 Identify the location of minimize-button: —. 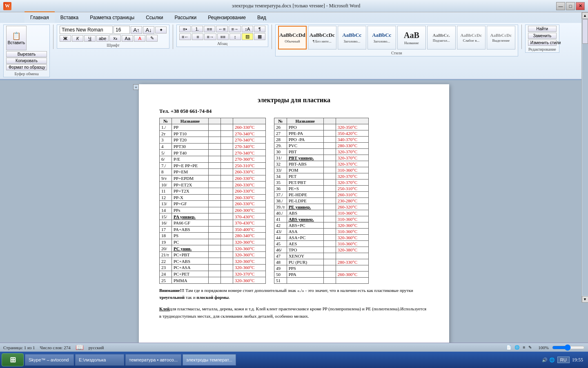
(561, 6).